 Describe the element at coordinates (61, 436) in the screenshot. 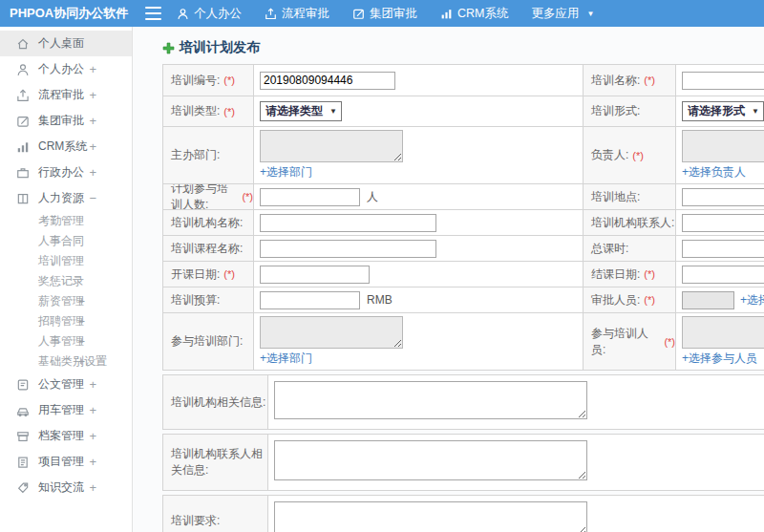

I see `sidebar-item-label: 档案管理` at that location.